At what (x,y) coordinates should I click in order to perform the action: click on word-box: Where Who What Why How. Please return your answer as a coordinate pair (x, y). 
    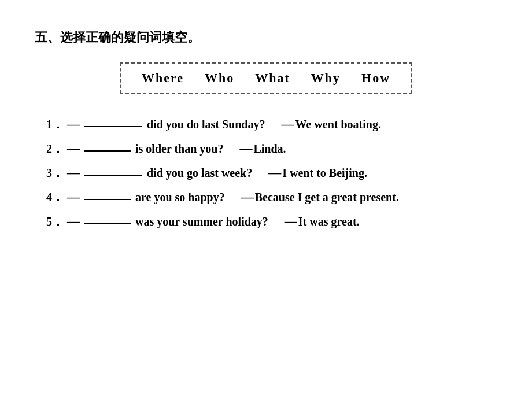
    Looking at the image, I should click on (266, 78).